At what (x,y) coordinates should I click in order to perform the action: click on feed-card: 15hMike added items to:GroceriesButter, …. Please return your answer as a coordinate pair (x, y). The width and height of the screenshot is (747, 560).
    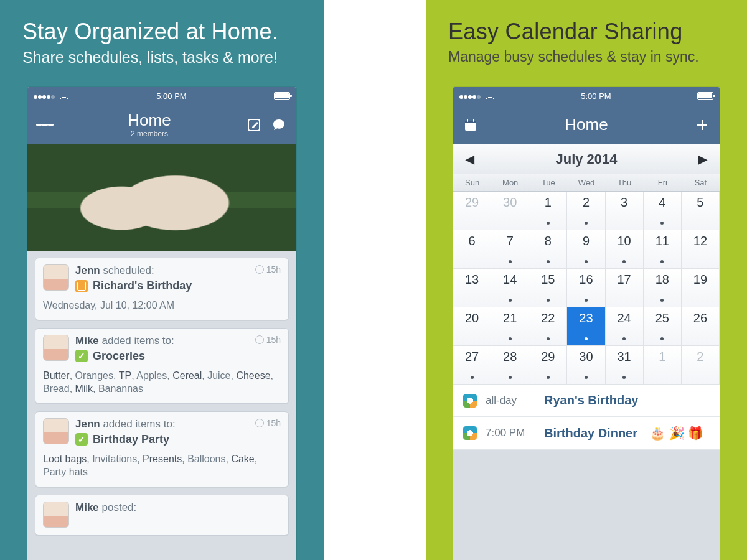
    Looking at the image, I should click on (162, 366).